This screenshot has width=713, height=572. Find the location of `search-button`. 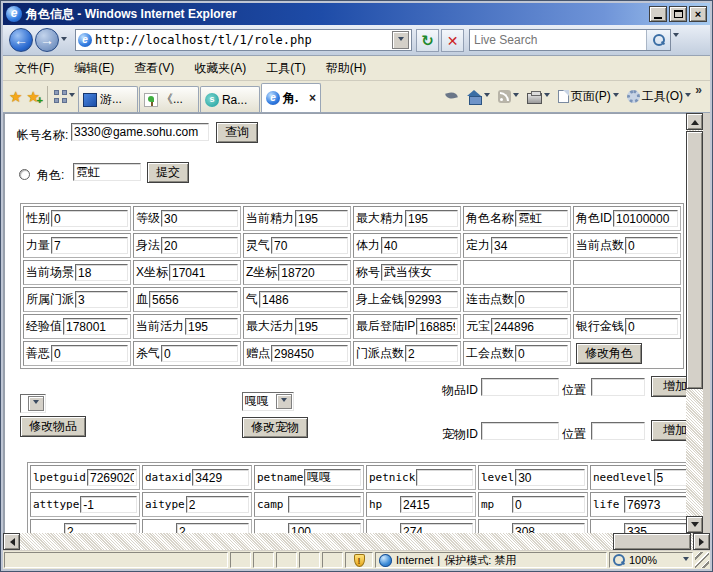

search-button is located at coordinates (658, 40).